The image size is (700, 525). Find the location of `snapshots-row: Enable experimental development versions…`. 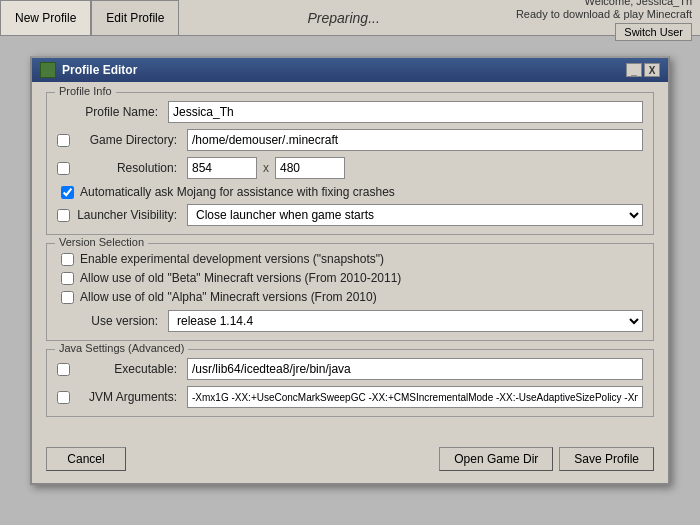

snapshots-row: Enable experimental development versions… is located at coordinates (350, 259).